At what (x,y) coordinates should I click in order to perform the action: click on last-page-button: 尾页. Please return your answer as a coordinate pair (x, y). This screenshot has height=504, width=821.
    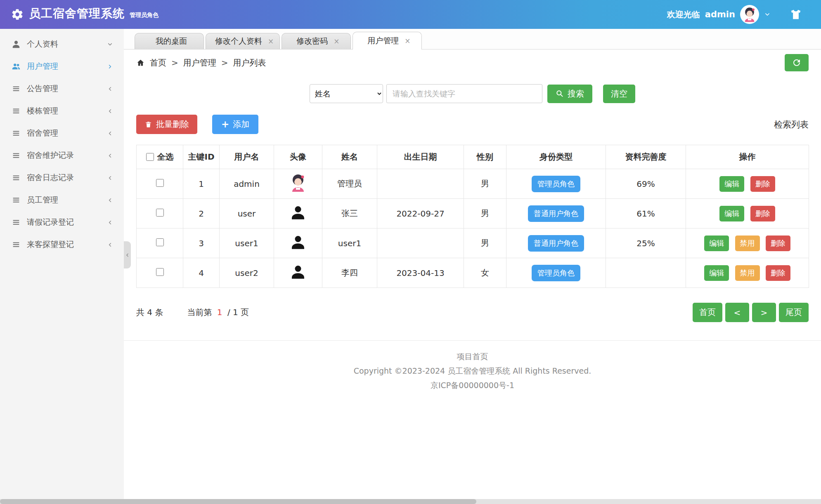
    Looking at the image, I should click on (794, 313).